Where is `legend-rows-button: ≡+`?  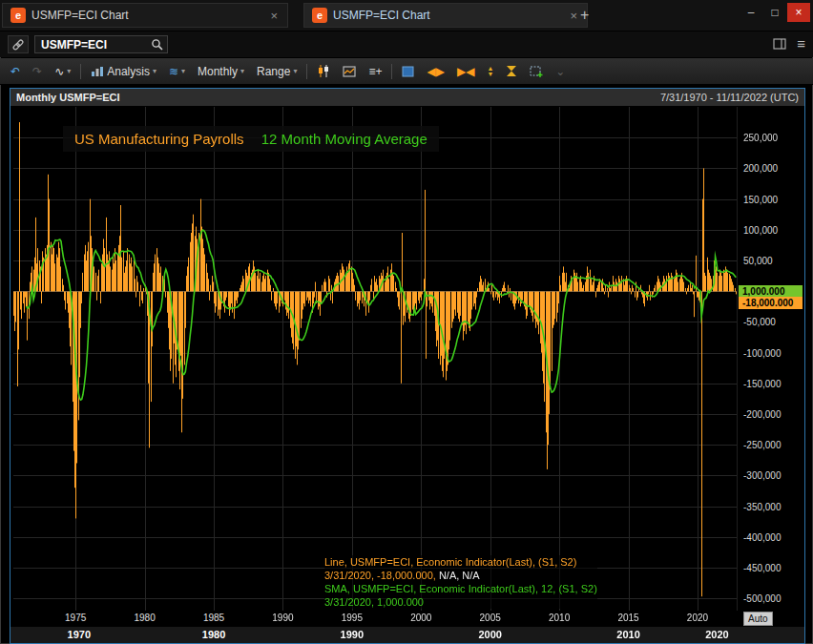
legend-rows-button: ≡+ is located at coordinates (375, 72).